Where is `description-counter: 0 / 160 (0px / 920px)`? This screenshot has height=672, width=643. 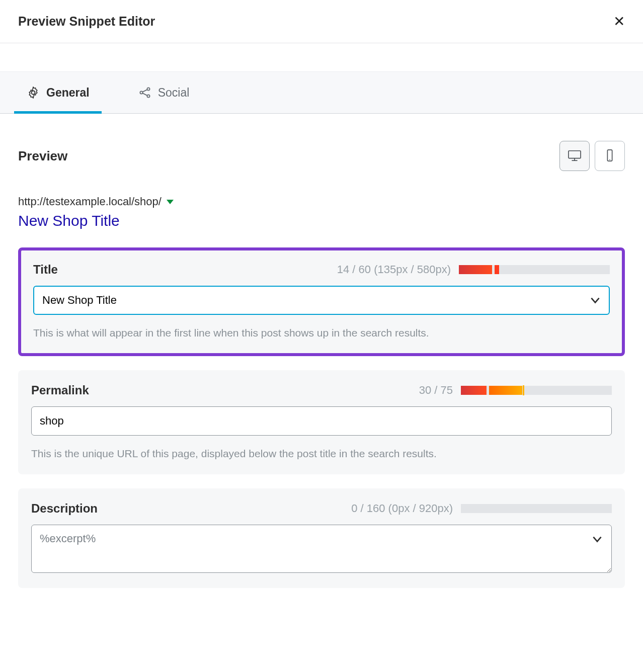 description-counter: 0 / 160 (0px / 920px) is located at coordinates (402, 509).